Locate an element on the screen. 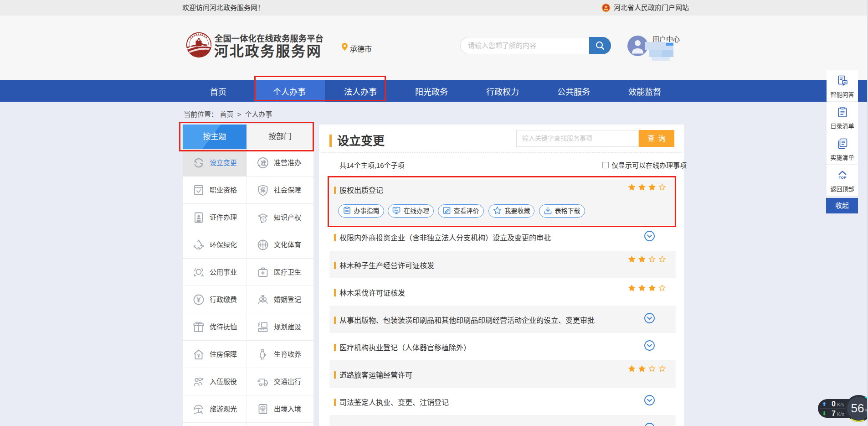  svg-text: 准 is located at coordinates (263, 163).